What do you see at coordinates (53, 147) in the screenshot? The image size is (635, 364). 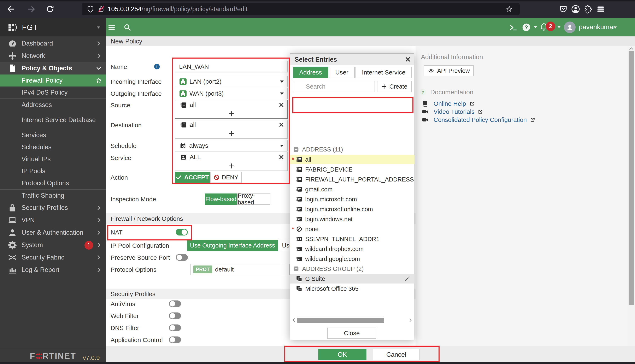 I see `sidebar-item-schedules: Schedules` at bounding box center [53, 147].